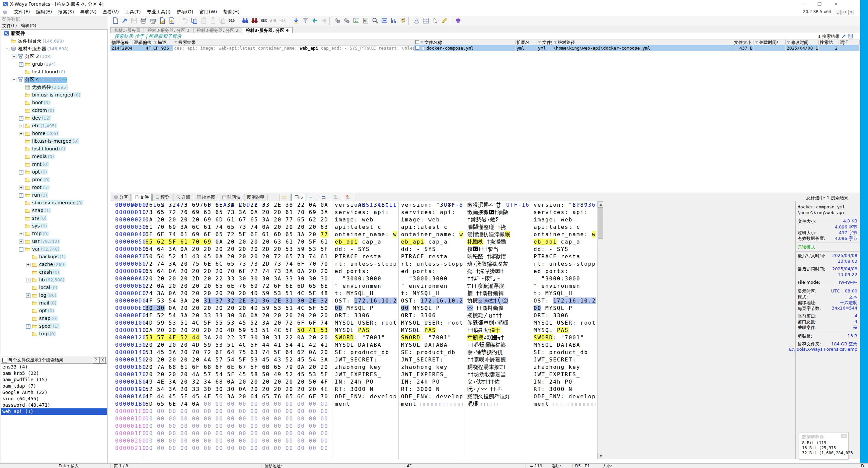 This screenshot has width=868, height=468. What do you see at coordinates (403, 21) in the screenshot?
I see `skull-icon` at bounding box center [403, 21].